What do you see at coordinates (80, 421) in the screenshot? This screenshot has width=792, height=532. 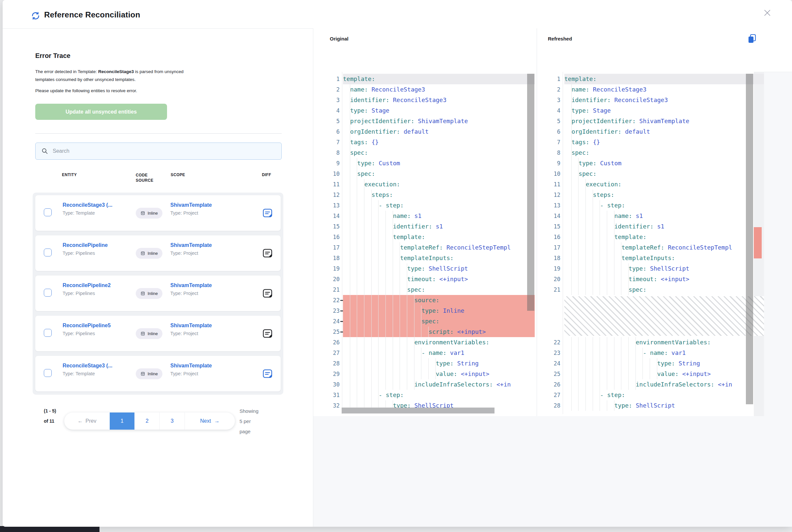 I see `left-arrow-icon: ←` at bounding box center [80, 421].